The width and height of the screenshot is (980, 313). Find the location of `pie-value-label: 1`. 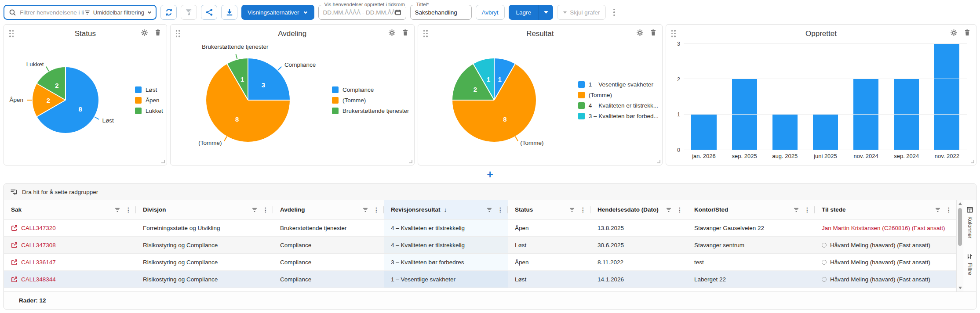

pie-value-label: 1 is located at coordinates (488, 79).